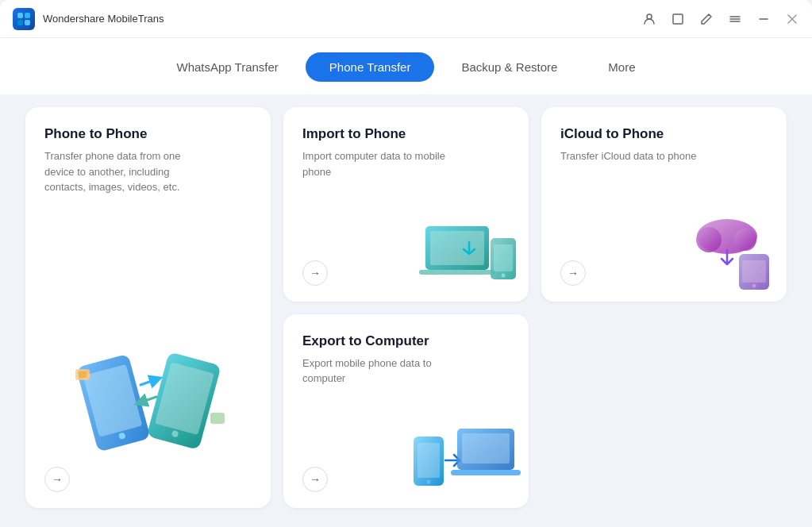 This screenshot has width=812, height=527. I want to click on card-import-to-phone: Import to Phone Import computer data to …, so click(406, 205).